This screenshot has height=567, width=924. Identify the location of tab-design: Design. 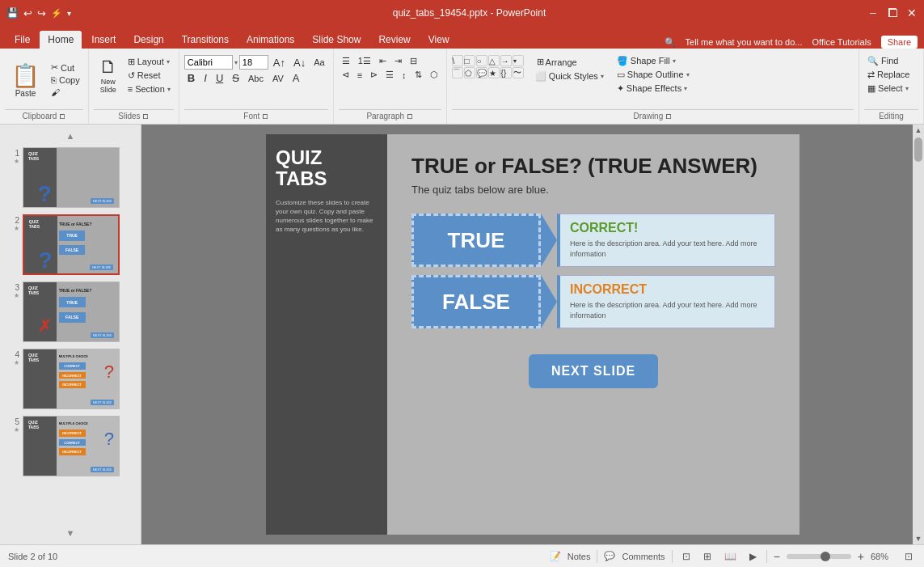
(149, 40).